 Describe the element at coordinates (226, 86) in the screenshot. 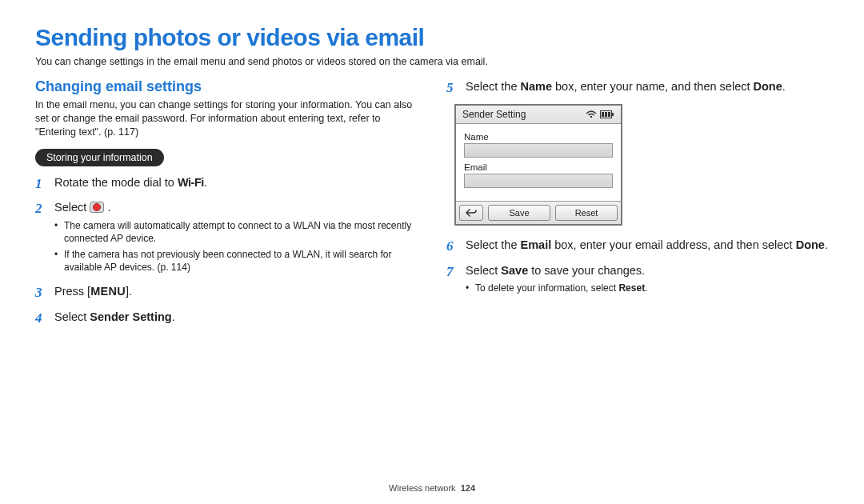

I see `section-heading: Changing email settings` at that location.